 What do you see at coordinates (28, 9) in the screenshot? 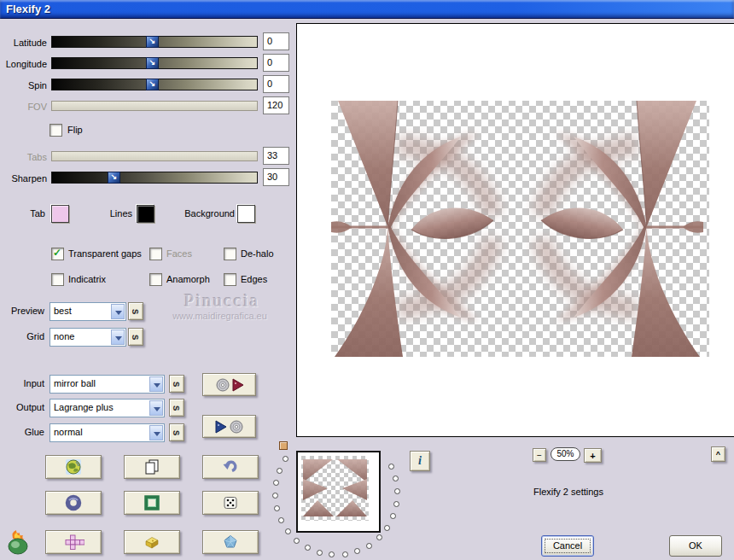
I see `window-title: Flexify 2` at bounding box center [28, 9].